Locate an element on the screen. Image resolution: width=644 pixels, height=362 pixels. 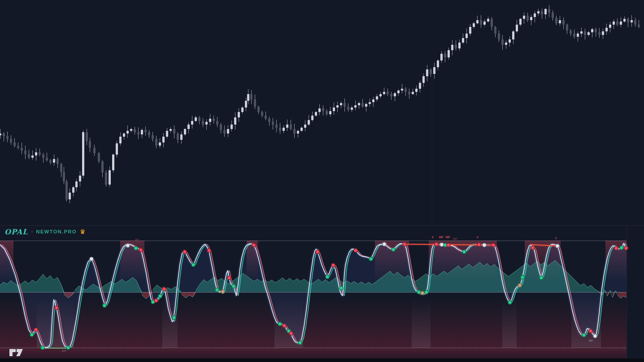
tv-logo-t-shape is located at coordinates (13, 353).